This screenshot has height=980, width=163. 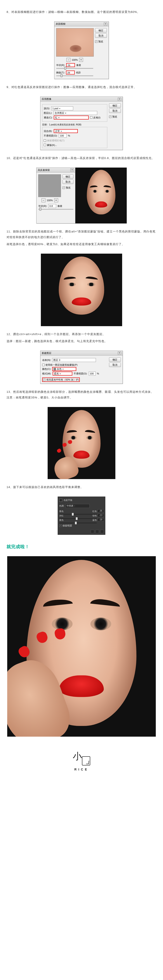 I want to click on threshold-slider, so click(x=62, y=76).